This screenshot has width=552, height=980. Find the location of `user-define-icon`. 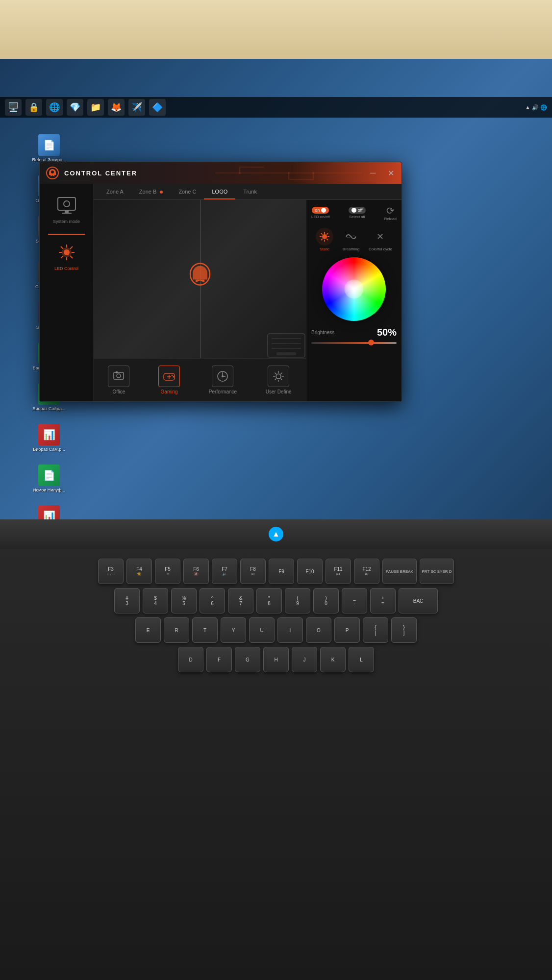

user-define-icon is located at coordinates (278, 376).